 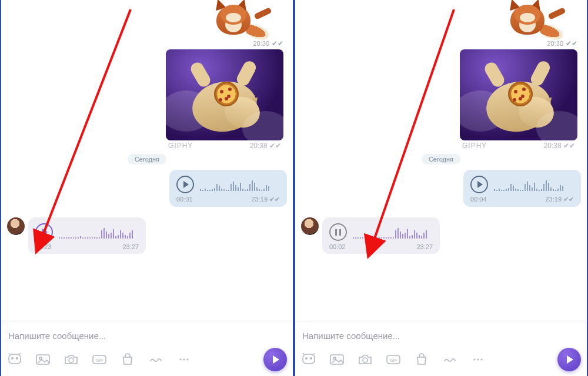 What do you see at coordinates (338, 247) in the screenshot?
I see `voice-elapsed: 00:02` at bounding box center [338, 247].